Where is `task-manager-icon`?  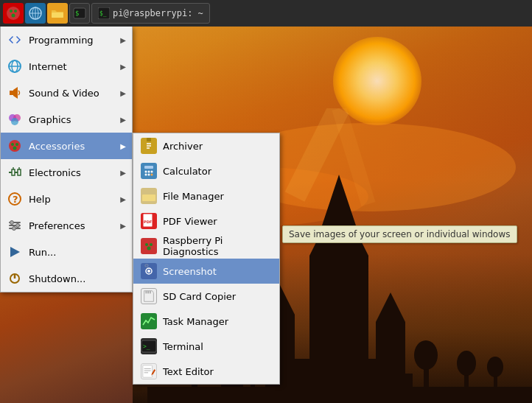
task-manager-icon is located at coordinates (149, 321).